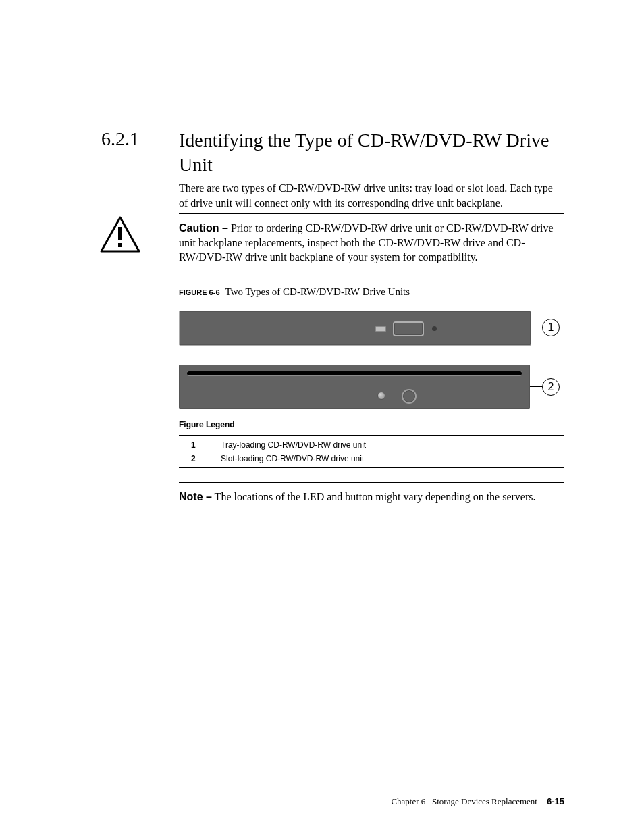  Describe the element at coordinates (292, 459) in the screenshot. I see `legend-text: Slot-loading CD-RW/DVD-RW drive unit` at that location.